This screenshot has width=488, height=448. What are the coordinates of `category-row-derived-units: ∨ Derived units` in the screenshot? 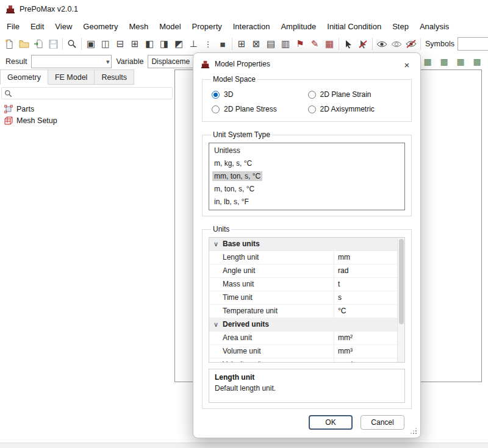 It's located at (303, 325).